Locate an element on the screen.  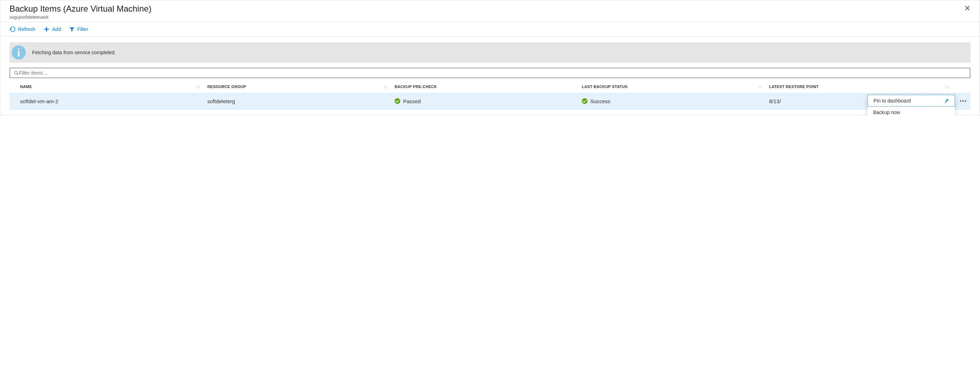
col-restore-point: LATEST RESTORE POINT↑↓ is located at coordinates (863, 87).